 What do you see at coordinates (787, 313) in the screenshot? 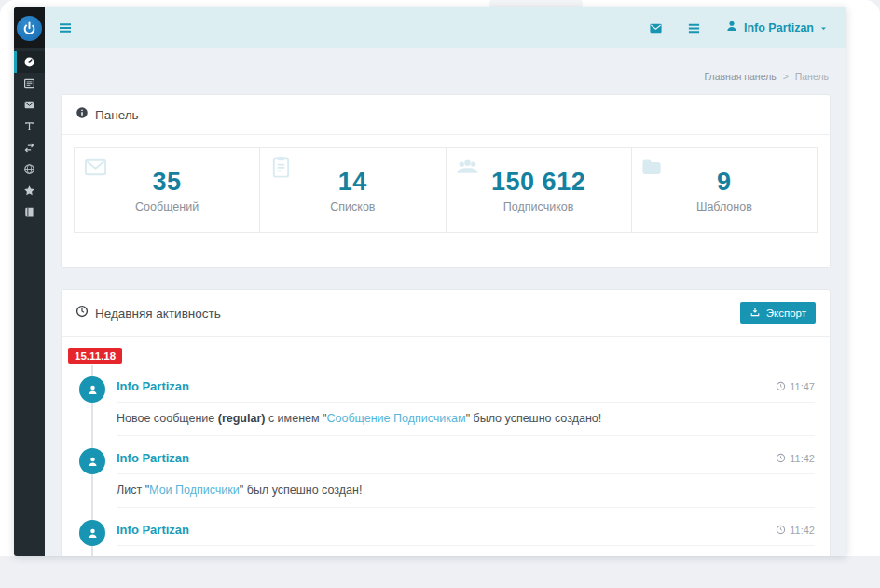
I see `export-button-label: Экспорт` at bounding box center [787, 313].